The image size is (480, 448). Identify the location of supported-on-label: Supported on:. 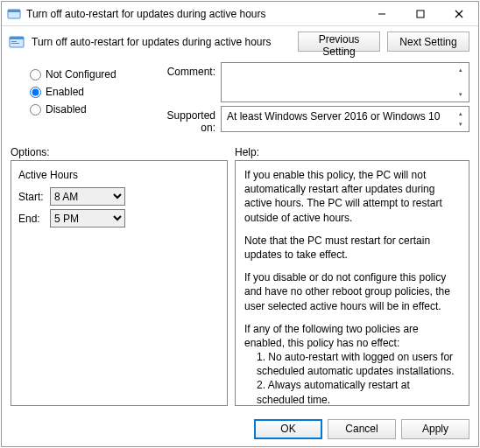
(186, 120).